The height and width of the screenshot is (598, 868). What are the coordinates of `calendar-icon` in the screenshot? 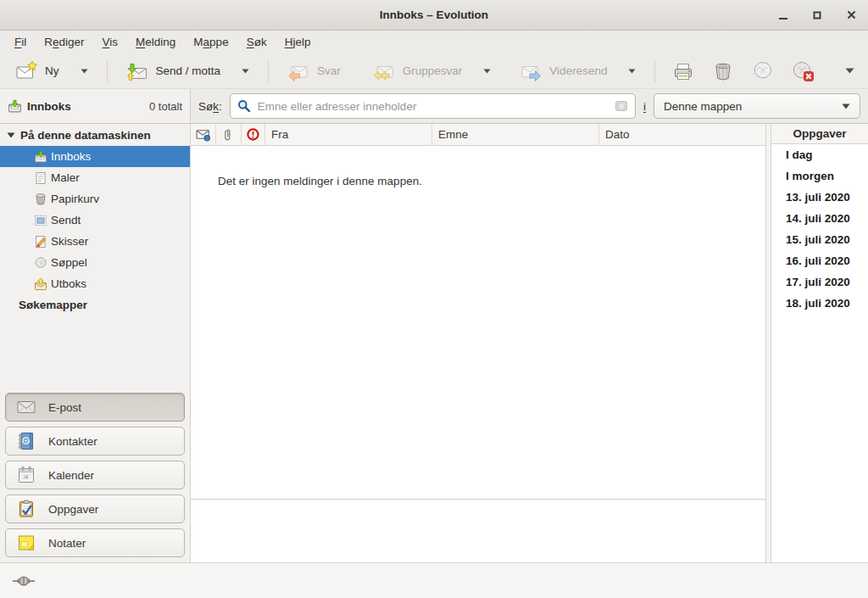 It's located at (26, 475).